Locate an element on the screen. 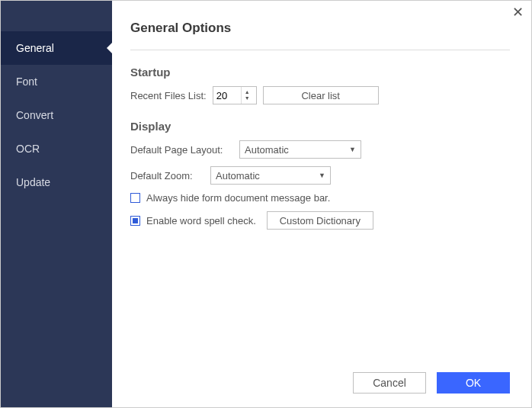  recent-files-label: Recent Files List: is located at coordinates (168, 96).